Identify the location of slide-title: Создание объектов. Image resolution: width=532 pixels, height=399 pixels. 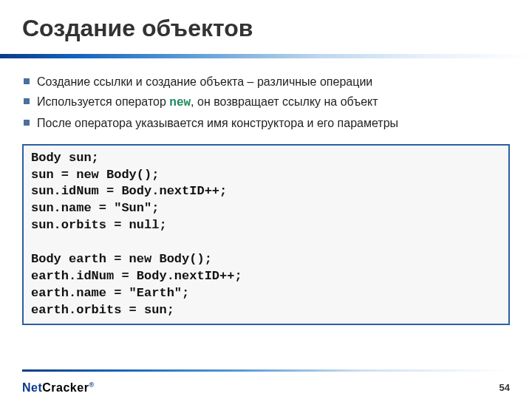
(266, 28).